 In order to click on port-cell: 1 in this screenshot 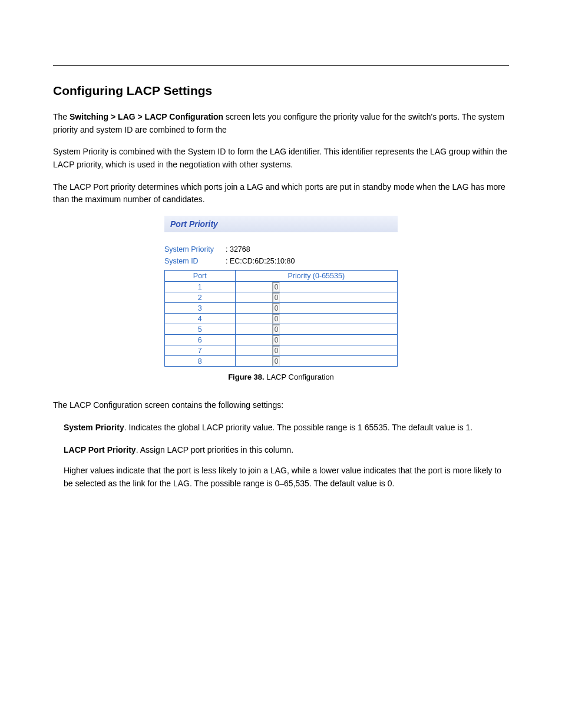, I will do `click(200, 287)`.